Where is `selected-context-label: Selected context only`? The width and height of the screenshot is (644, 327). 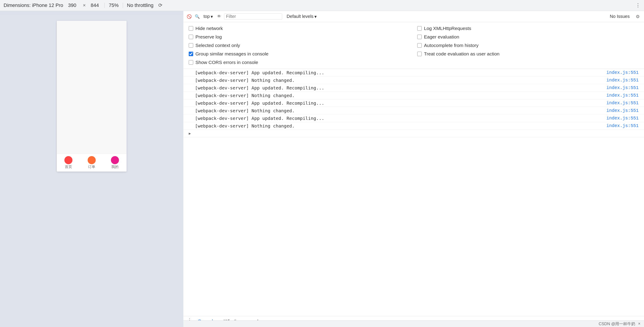
selected-context-label: Selected context only is located at coordinates (218, 46).